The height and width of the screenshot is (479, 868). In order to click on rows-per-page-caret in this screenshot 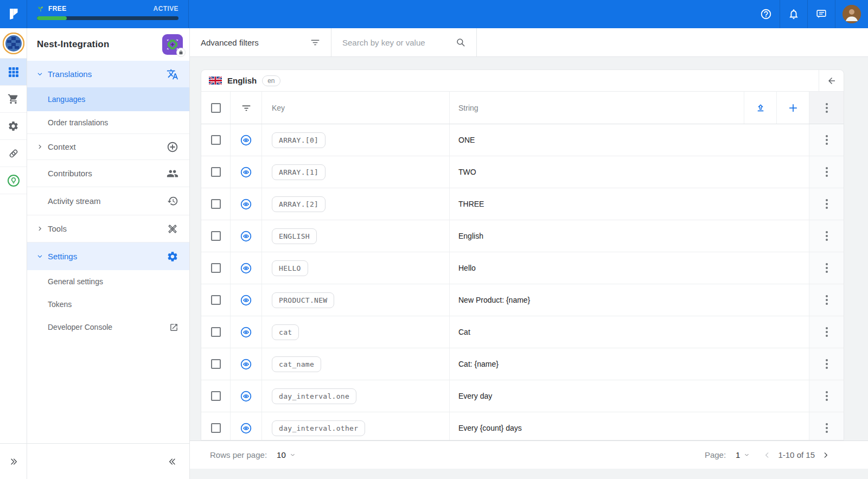, I will do `click(293, 455)`.